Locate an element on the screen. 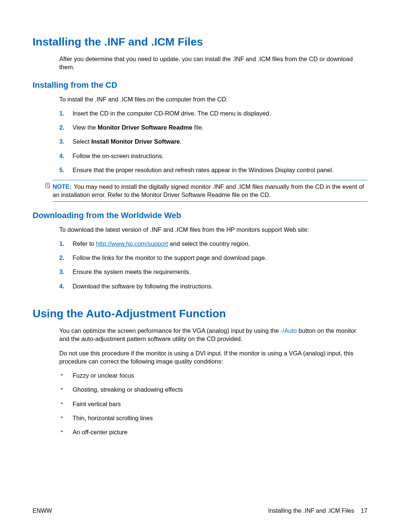 This screenshot has width=400, height=532. step-number: 5. is located at coordinates (62, 170).